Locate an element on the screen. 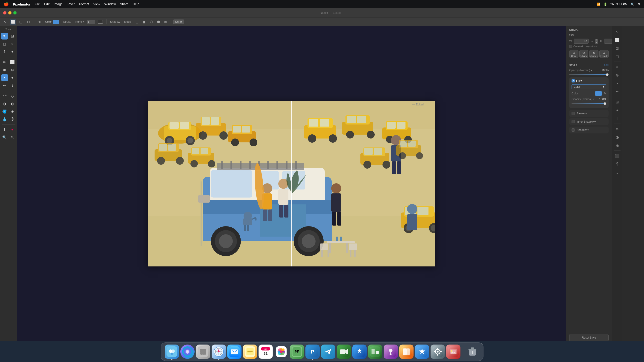  dock-safari is located at coordinates (218, 352).